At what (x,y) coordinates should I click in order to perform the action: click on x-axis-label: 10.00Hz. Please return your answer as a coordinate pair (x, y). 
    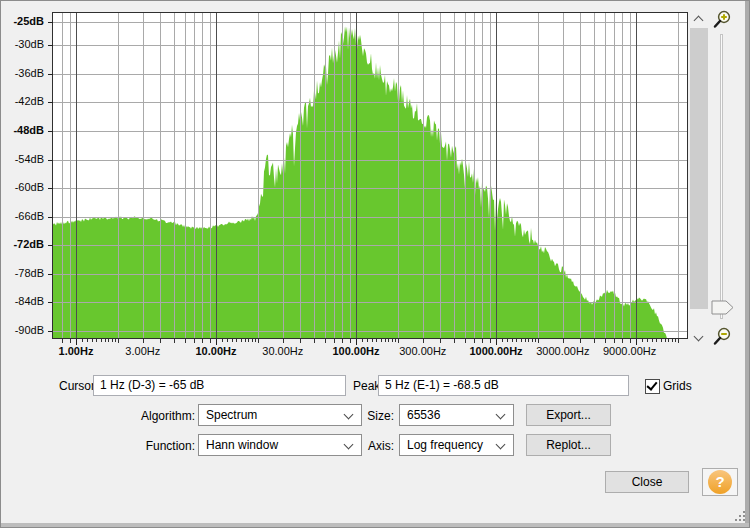
    Looking at the image, I should click on (216, 352).